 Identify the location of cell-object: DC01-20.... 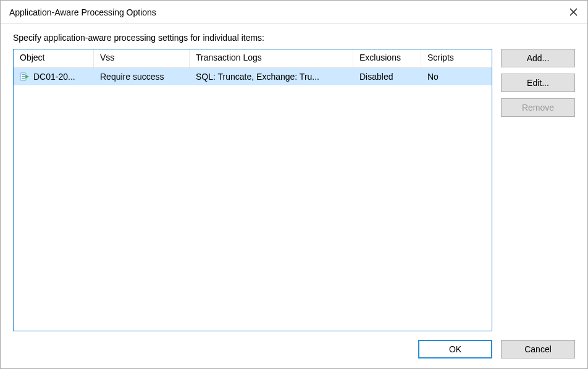
(54, 77).